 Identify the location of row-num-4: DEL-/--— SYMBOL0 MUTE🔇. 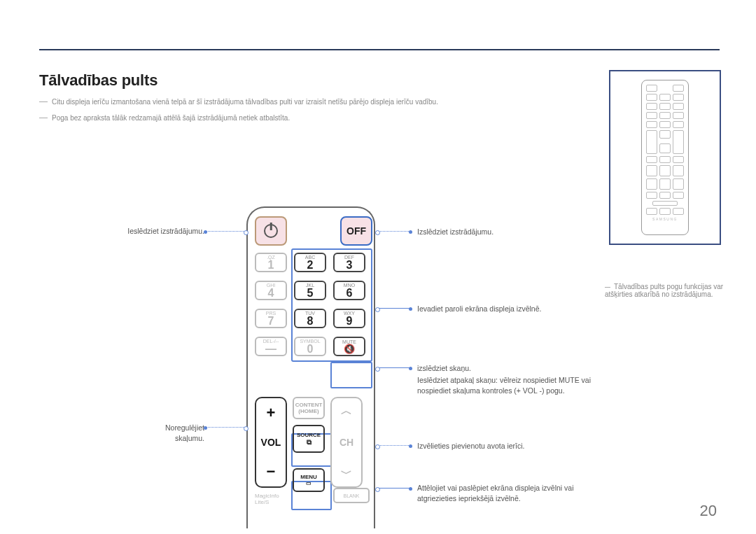
(310, 346).